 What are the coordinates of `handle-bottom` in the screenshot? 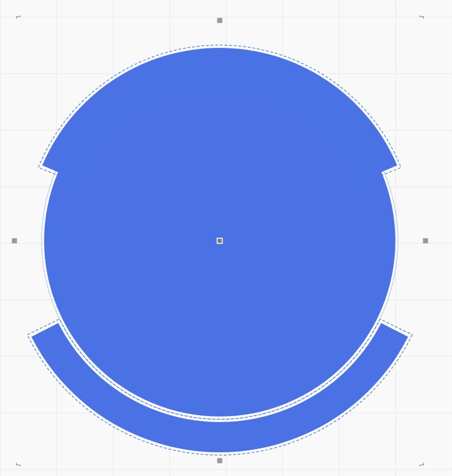 It's located at (220, 461).